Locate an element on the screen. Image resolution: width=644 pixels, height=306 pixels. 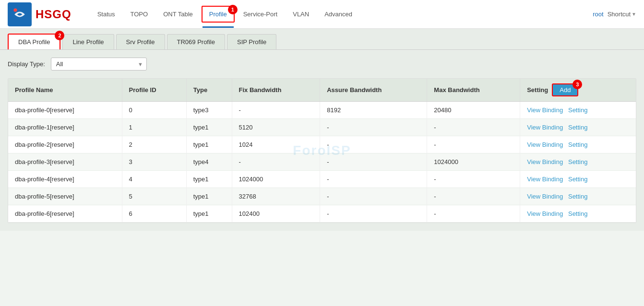
nav-item-advanced: Advanced is located at coordinates (338, 14).